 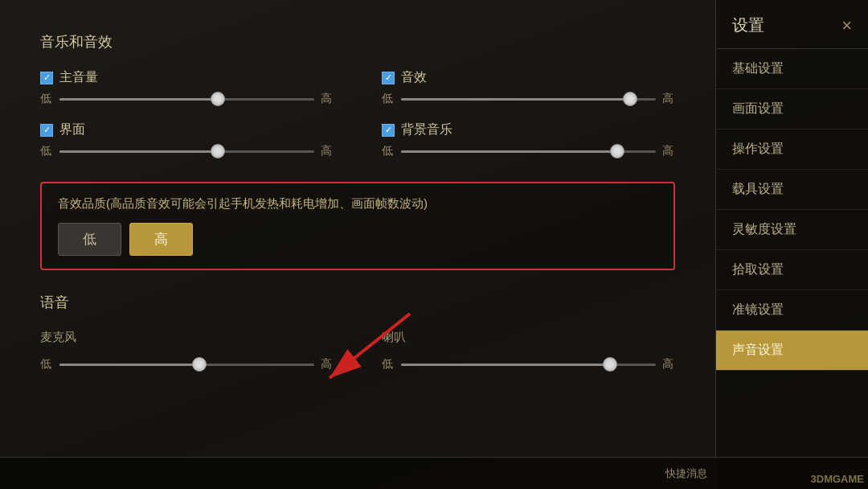 What do you see at coordinates (358, 204) in the screenshot?
I see `quality-description: 音效品质(高品质音效可能会引起手机发热和耗电增加、画面帧数波动)` at bounding box center [358, 204].